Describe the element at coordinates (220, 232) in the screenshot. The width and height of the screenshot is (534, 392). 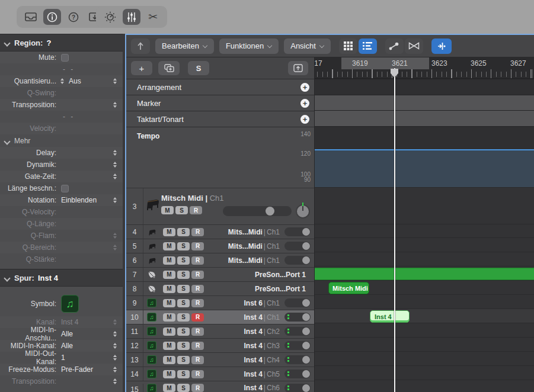
I see `track-header-4: 4 MSR Mits...Midi|Ch1` at that location.